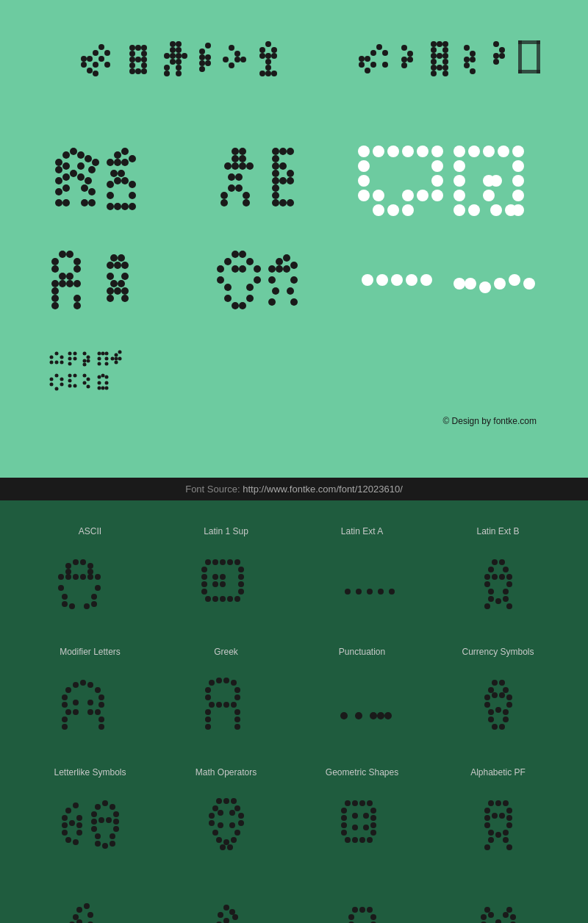  I want to click on font-source-label: Font Source:, so click(212, 489).